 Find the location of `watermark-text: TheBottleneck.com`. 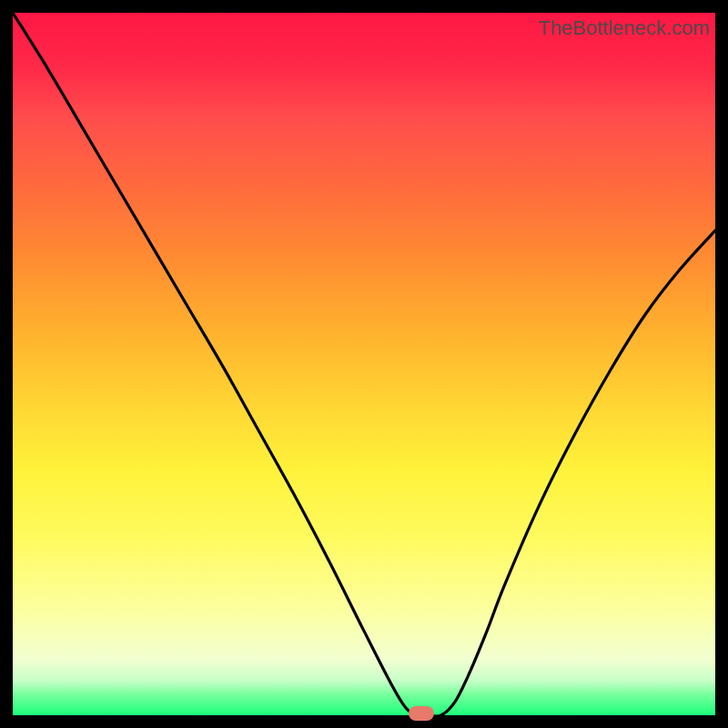

watermark-text: TheBottleneck.com is located at coordinates (624, 28).